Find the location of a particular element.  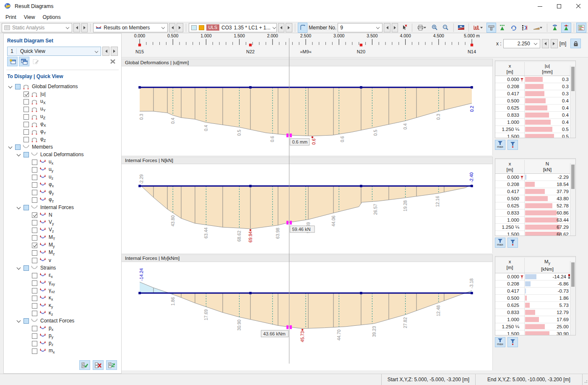

table-row: 1.00063.44 is located at coordinates (533, 220).